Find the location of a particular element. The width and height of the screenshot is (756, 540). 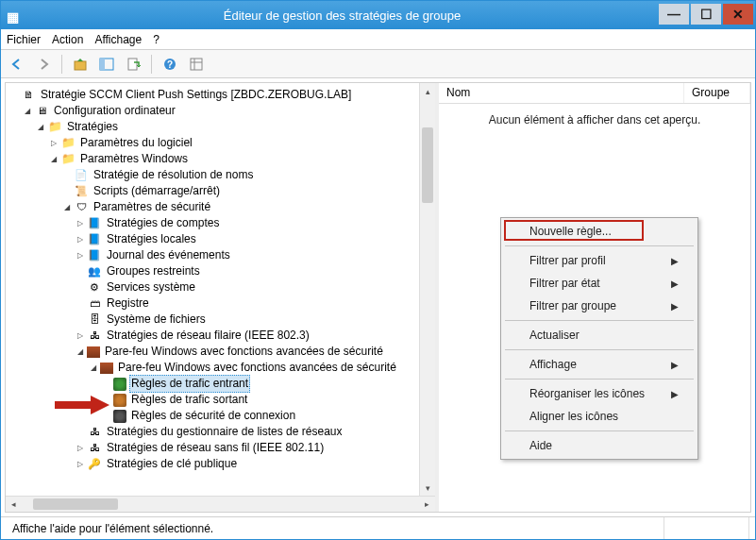

menu-rearrange-icons: Réorganiser les icônes▶ is located at coordinates (599, 394).